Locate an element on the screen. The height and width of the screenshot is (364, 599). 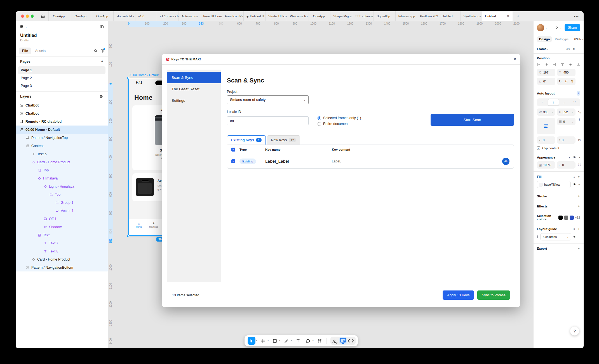
layer-row: Pattern / NavigationTop is located at coordinates (62, 138).